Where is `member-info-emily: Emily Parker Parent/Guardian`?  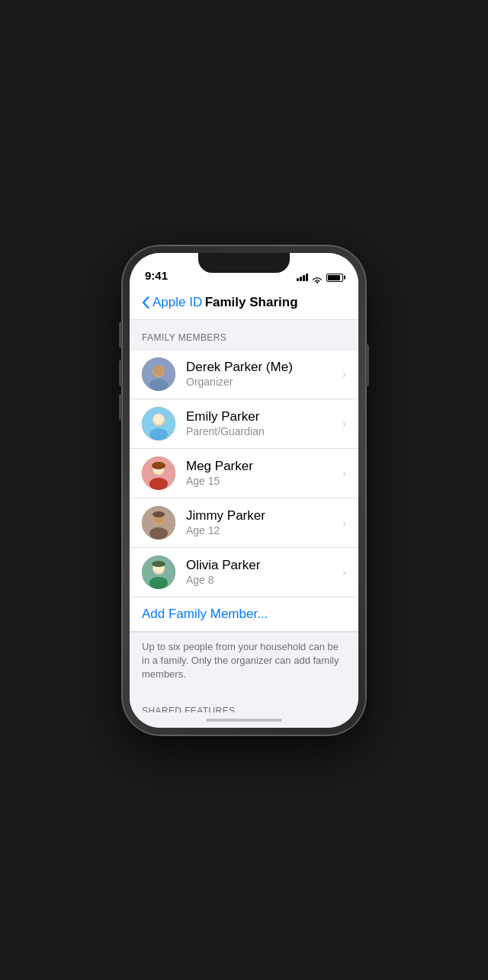 member-info-emily: Emily Parker Parent/Guardian is located at coordinates (264, 424).